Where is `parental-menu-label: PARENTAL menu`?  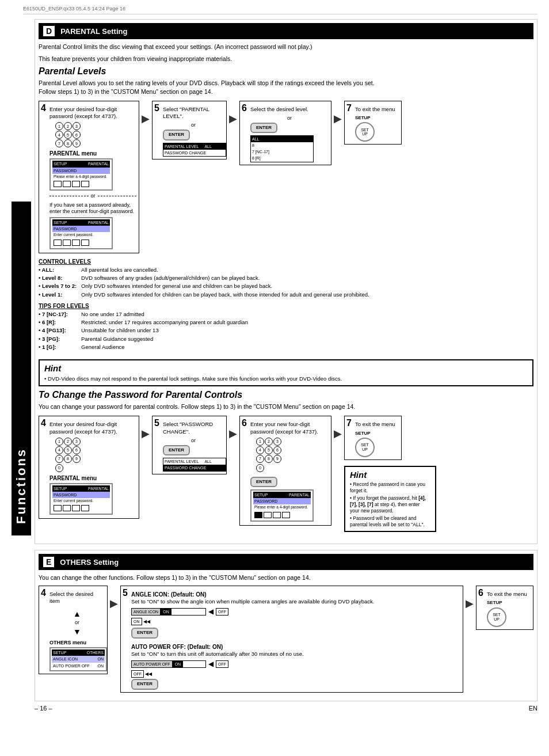 parental-menu-label: PARENTAL menu is located at coordinates (93, 153).